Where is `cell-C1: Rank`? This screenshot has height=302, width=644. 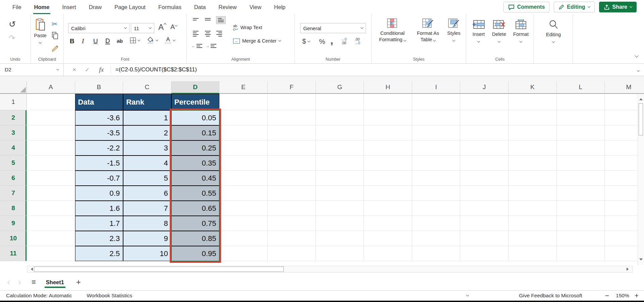
cell-C1: Rank is located at coordinates (147, 102).